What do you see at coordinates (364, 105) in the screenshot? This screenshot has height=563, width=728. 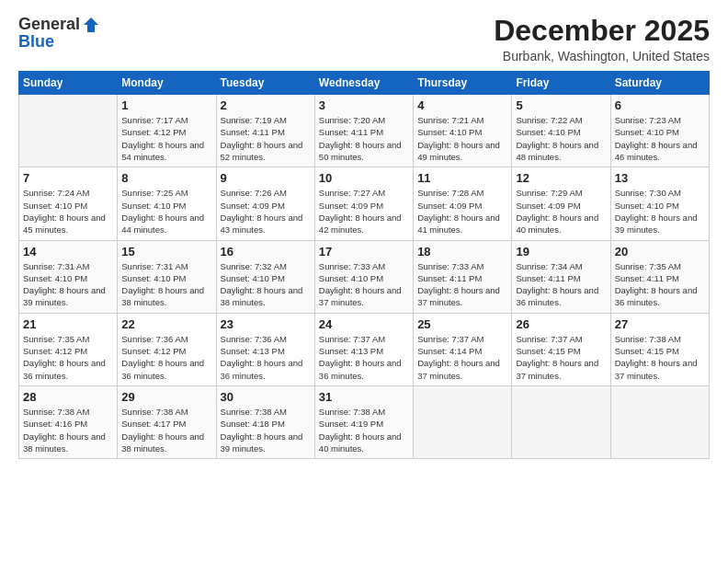 I see `day-number: 3` at bounding box center [364, 105].